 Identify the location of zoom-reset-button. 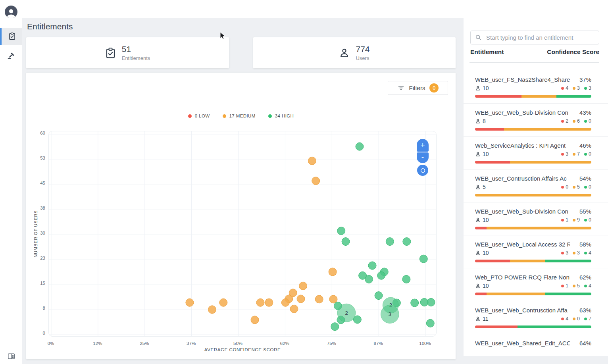
(423, 170).